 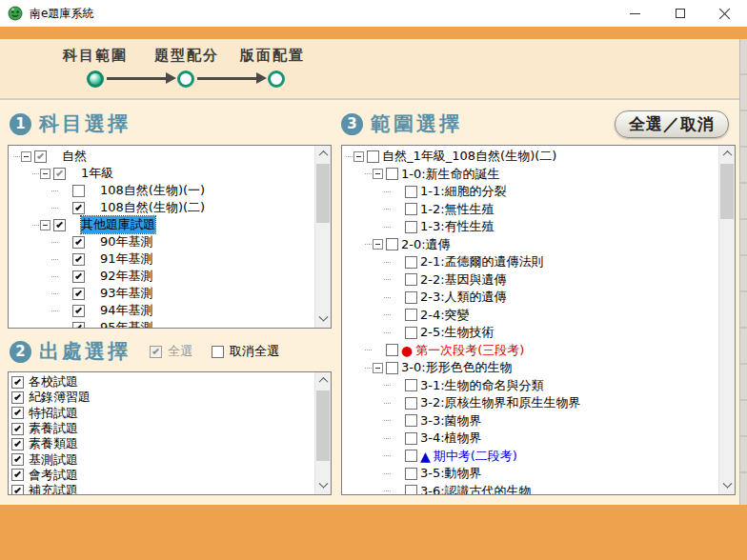 What do you see at coordinates (463, 191) in the screenshot?
I see `tree-item-label: 1-1:細胞的分裂` at bounding box center [463, 191].